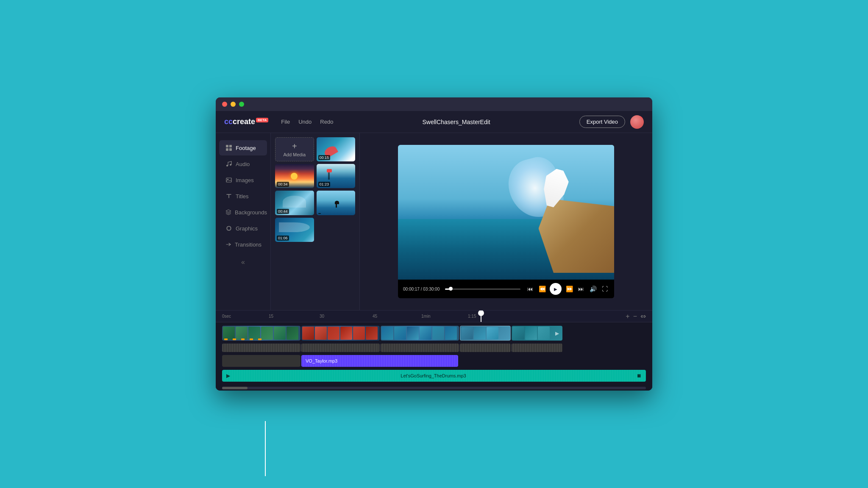 The image size is (868, 488). Describe the element at coordinates (243, 180) in the screenshot. I see `sidebar-item-images: Images` at that location.